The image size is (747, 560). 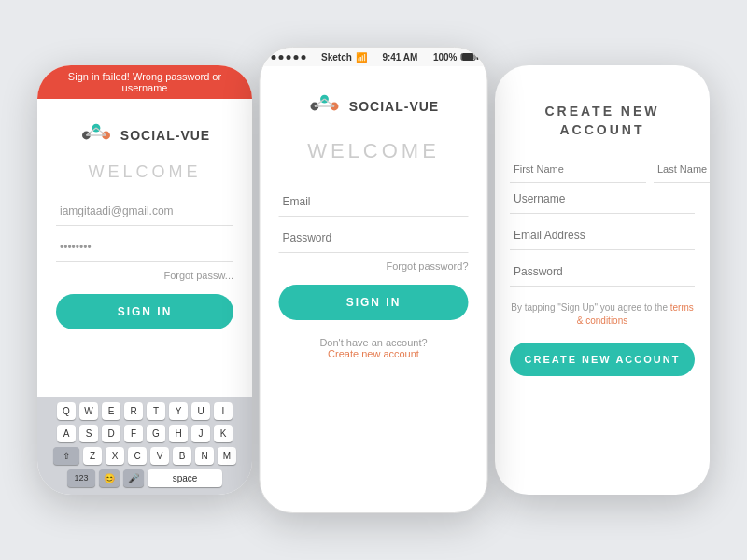 What do you see at coordinates (156, 411) in the screenshot?
I see `key-t: T` at bounding box center [156, 411].